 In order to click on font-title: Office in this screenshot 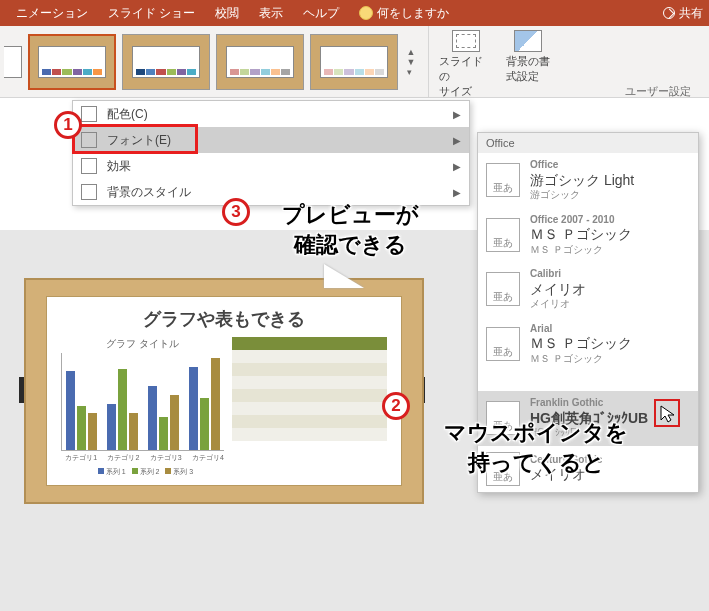, I will do `click(582, 166)`.